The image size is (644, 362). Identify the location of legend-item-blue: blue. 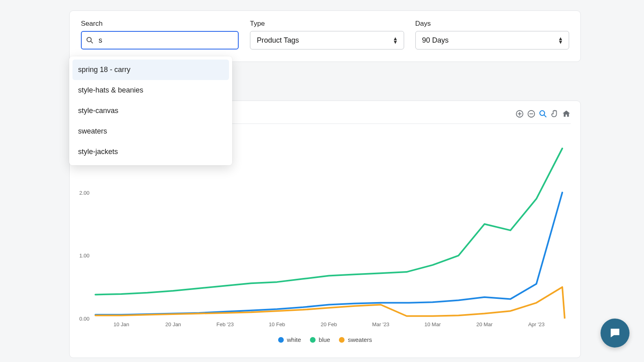
(320, 339).